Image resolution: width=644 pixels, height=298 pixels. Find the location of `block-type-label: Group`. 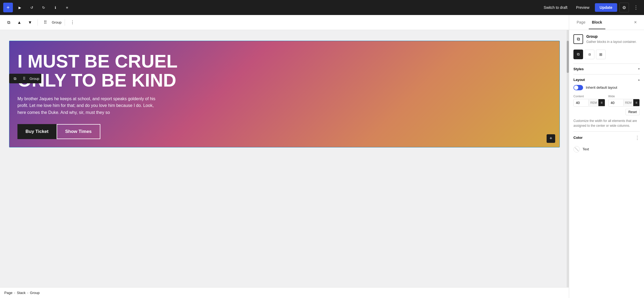

block-type-label: Group is located at coordinates (57, 23).